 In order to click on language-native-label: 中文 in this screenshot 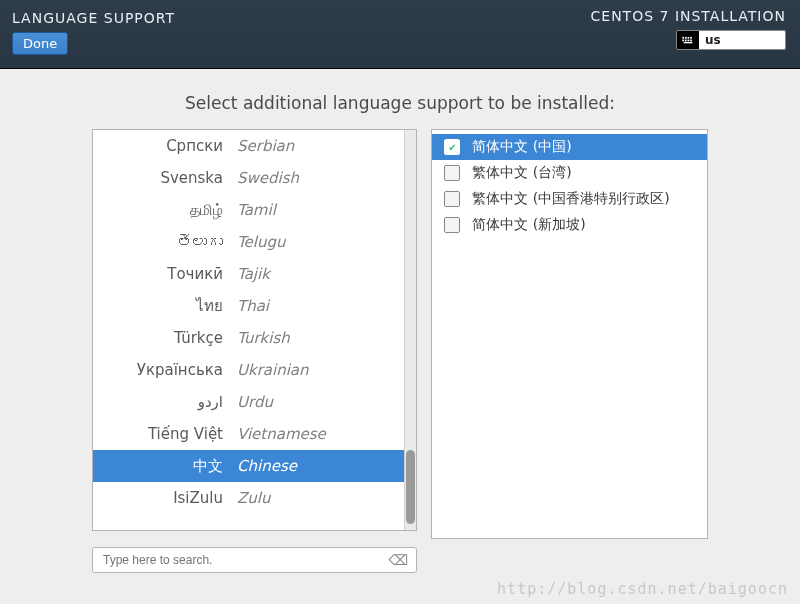, I will do `click(165, 466)`.